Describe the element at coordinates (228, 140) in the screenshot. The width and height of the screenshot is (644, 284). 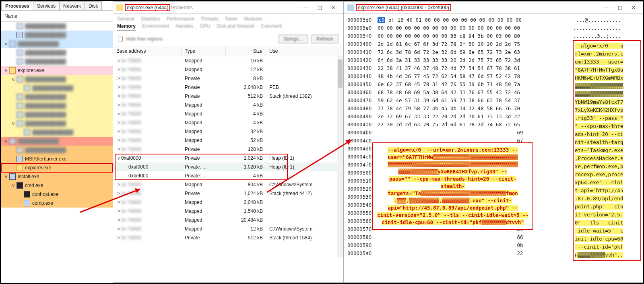
I see `memory-row: >0x ?0000Mapped52 kB` at that location.